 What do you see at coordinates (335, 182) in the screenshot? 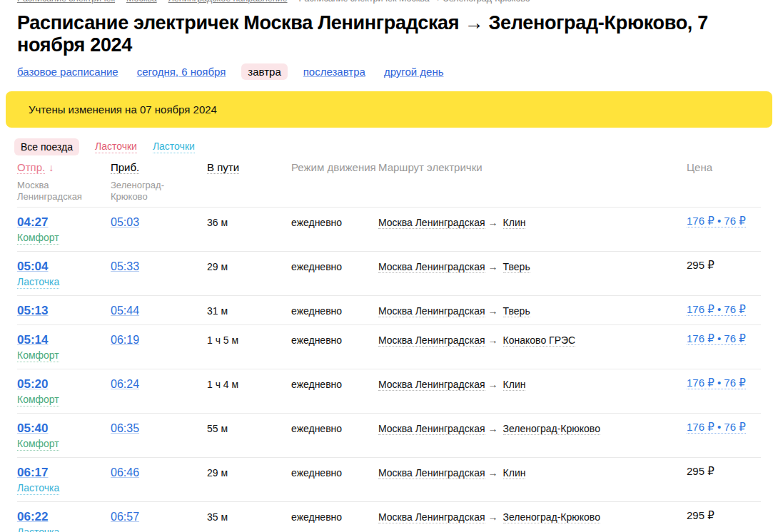
I see `header-schedule: Режим движения` at bounding box center [335, 182].